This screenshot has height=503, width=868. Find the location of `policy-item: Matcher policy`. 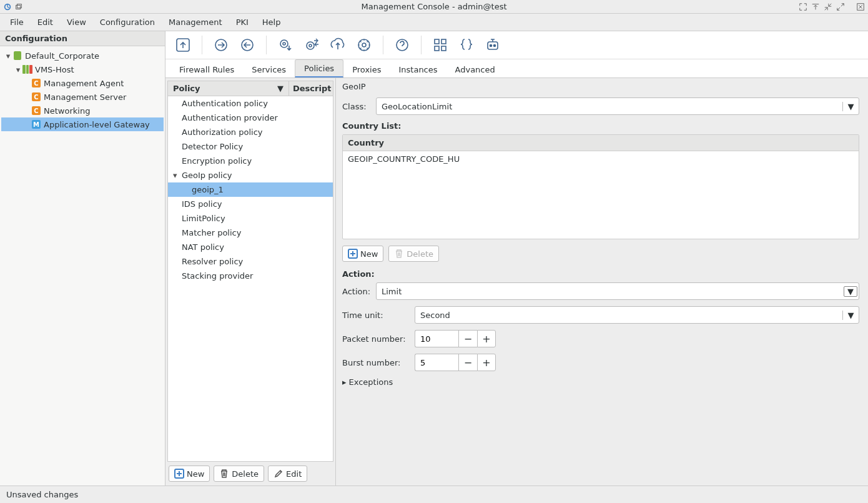

policy-item: Matcher policy is located at coordinates (250, 232).